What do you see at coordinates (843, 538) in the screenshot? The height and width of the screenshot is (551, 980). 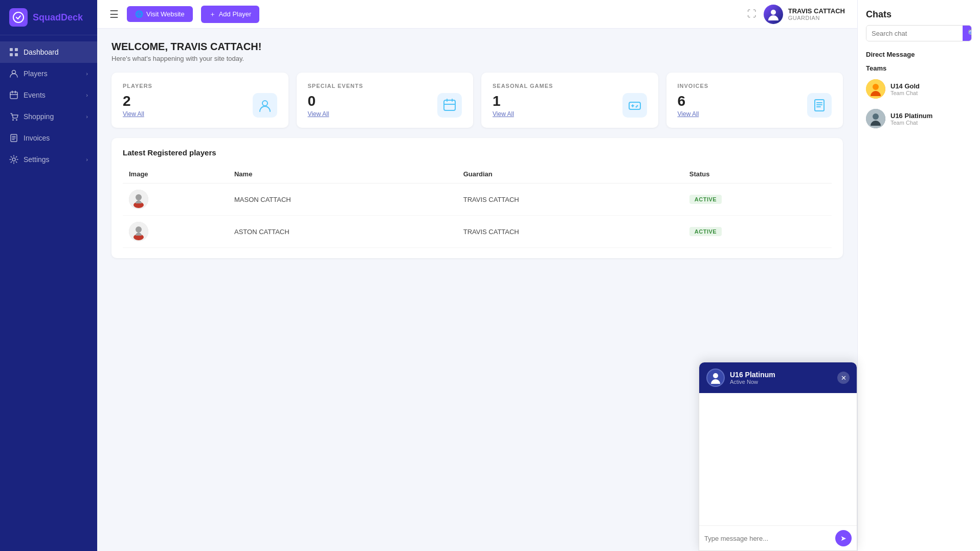 I see `chat-send-button: ➤` at bounding box center [843, 538].